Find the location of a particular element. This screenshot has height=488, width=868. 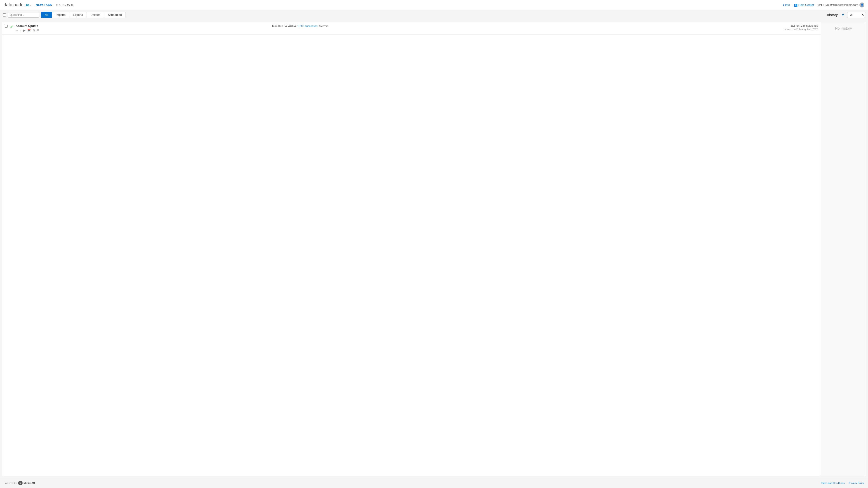

created-date: created on February 2nd, 2023 is located at coordinates (801, 29).